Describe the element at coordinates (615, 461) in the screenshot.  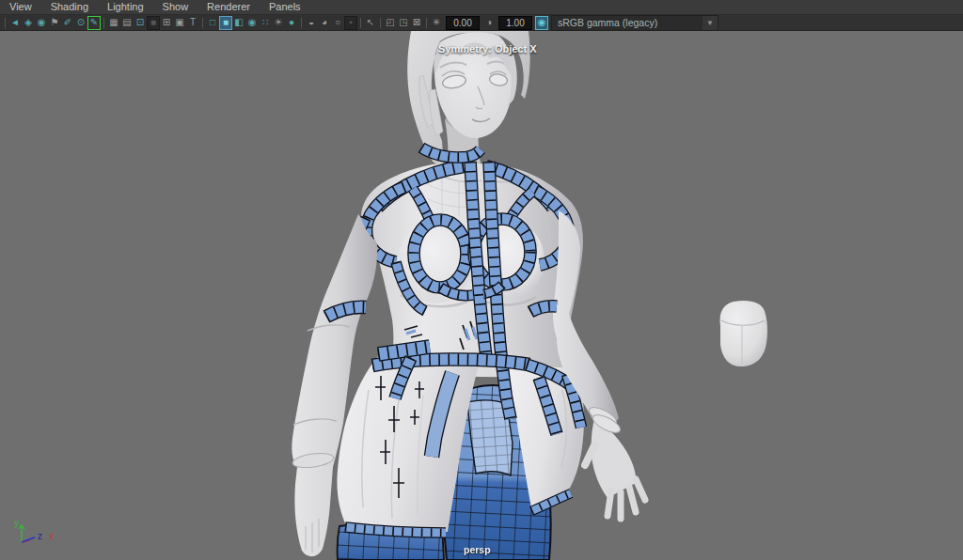
I see `right-hand` at that location.